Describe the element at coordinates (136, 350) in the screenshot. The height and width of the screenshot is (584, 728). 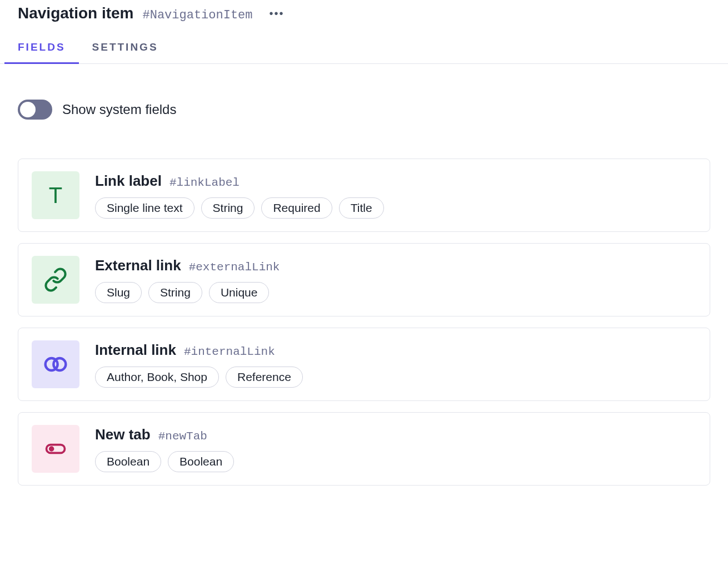
I see `field-title: Internal link` at that location.